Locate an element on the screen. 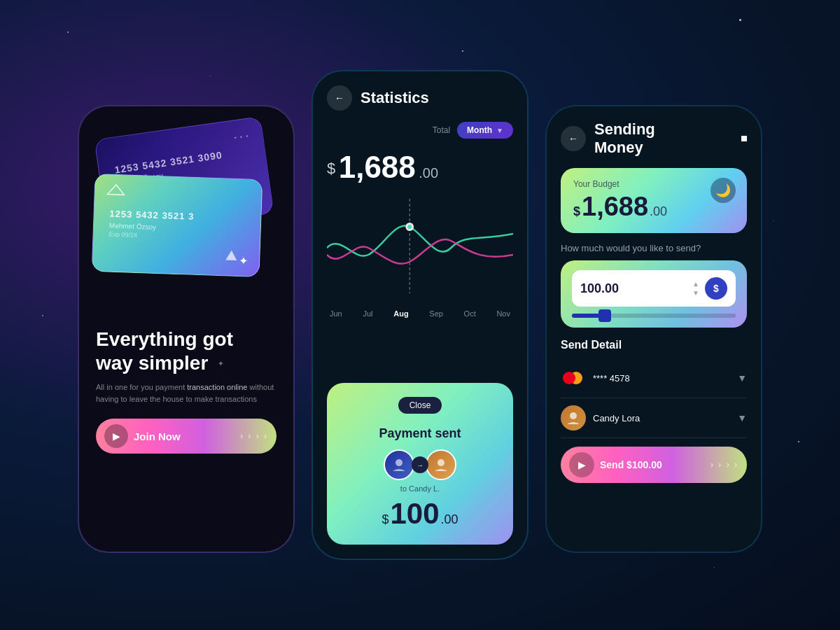  amount-main: 1,688 is located at coordinates (377, 167).